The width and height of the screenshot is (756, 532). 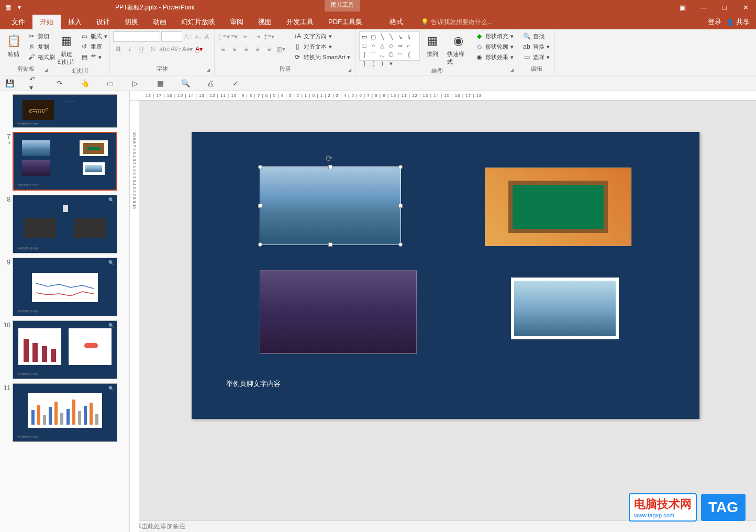 What do you see at coordinates (364, 46) in the screenshot?
I see `shape-square-icon: □` at bounding box center [364, 46].